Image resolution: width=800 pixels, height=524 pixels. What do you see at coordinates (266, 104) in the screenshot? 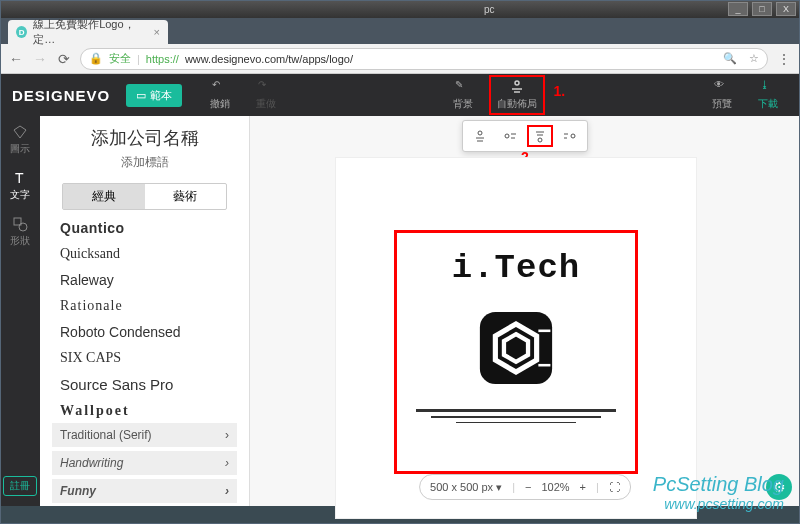
I see `redo-label: 重做` at bounding box center [266, 104].